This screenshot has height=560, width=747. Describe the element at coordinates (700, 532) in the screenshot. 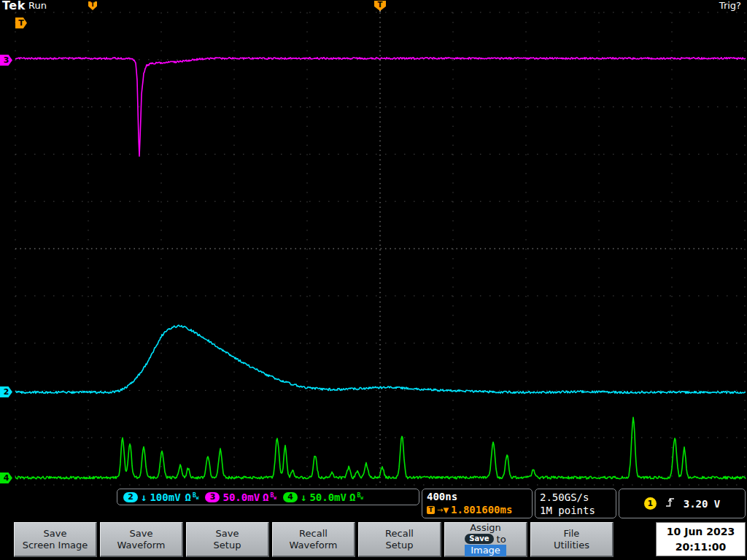

I see `date-text: 10 Jun 2023` at that location.